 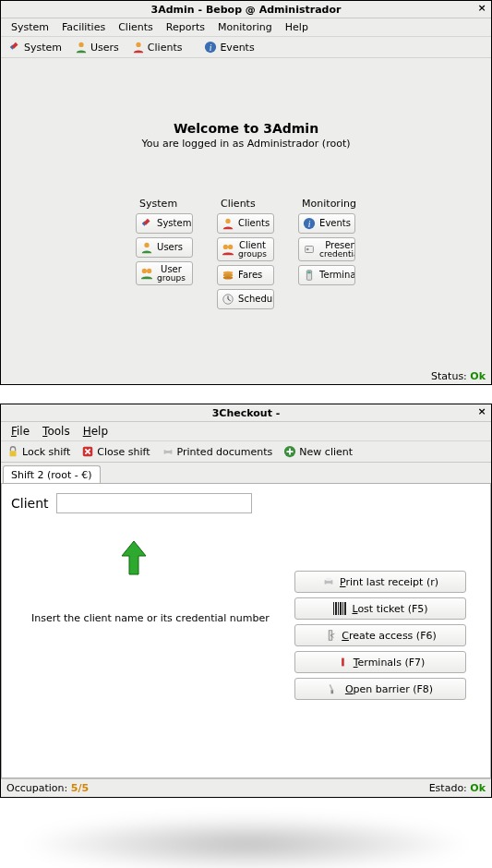 What do you see at coordinates (225, 452) in the screenshot?
I see `printed-documents-label: Printed documents` at bounding box center [225, 452].